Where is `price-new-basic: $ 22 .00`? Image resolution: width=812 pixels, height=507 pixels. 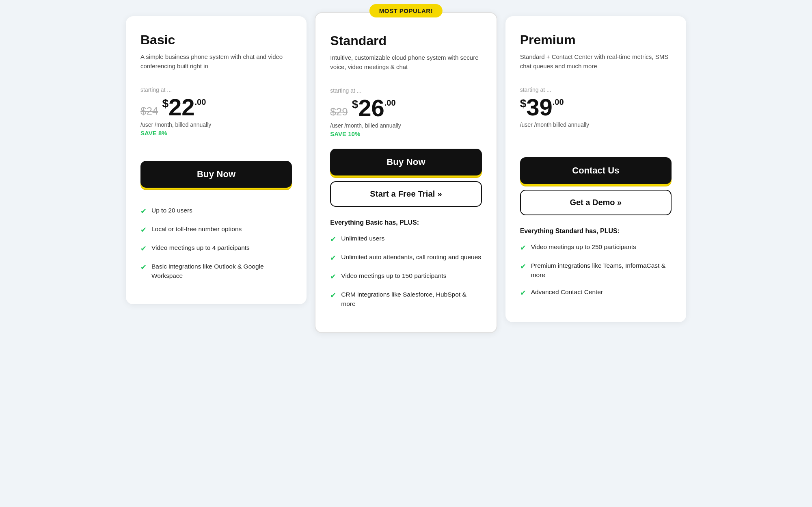 price-new-basic: $ 22 .00 is located at coordinates (184, 107).